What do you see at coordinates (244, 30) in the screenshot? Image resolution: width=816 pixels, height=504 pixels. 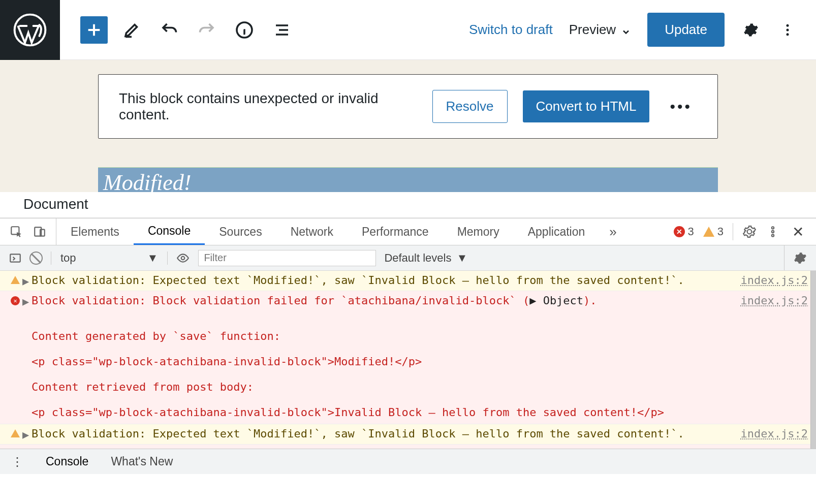 I see `info-icon` at bounding box center [244, 30].